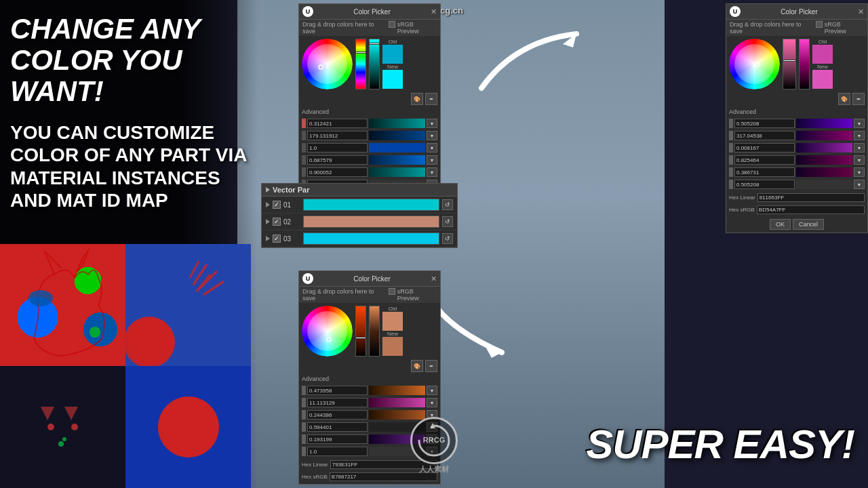 This screenshot has width=868, height=488. What do you see at coordinates (392, 24) in the screenshot?
I see `cp1-srgb-checkbox` at bounding box center [392, 24].